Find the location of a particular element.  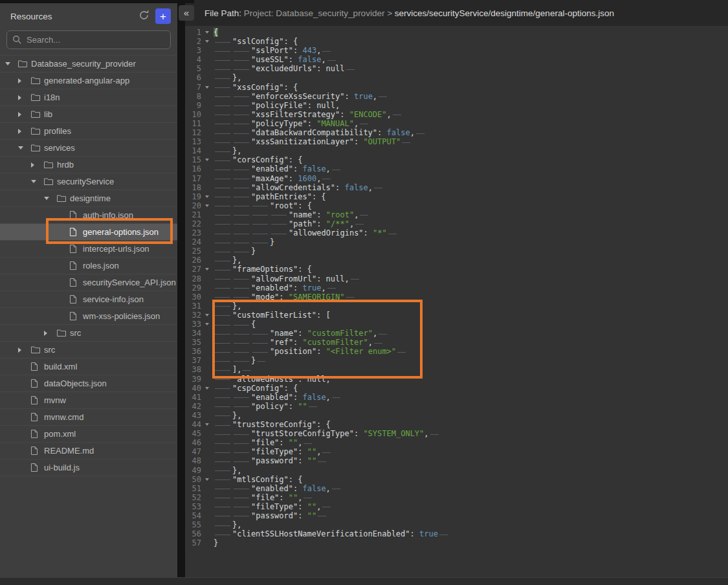

code-line: 54 "password": "" is located at coordinates (457, 516).